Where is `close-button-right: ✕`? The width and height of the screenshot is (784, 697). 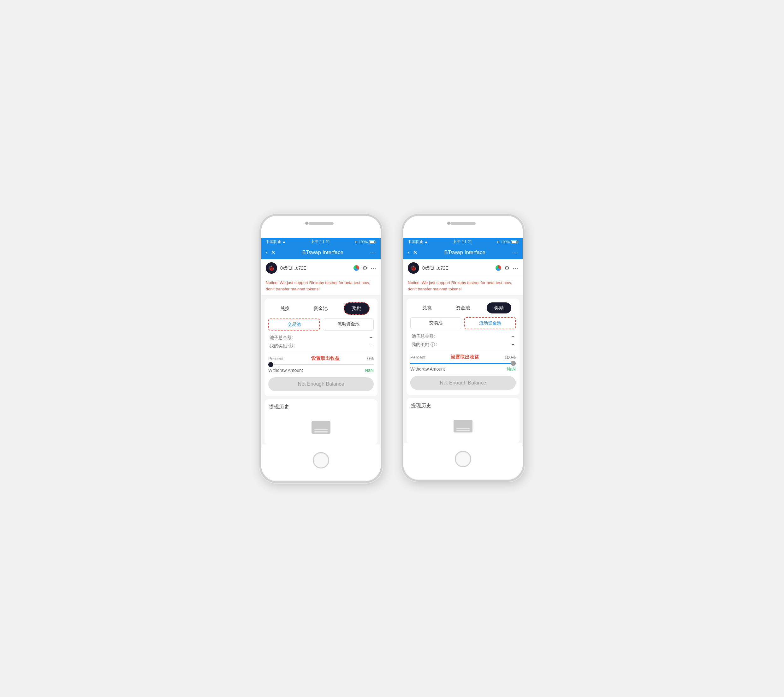 close-button-right: ✕ is located at coordinates (415, 252).